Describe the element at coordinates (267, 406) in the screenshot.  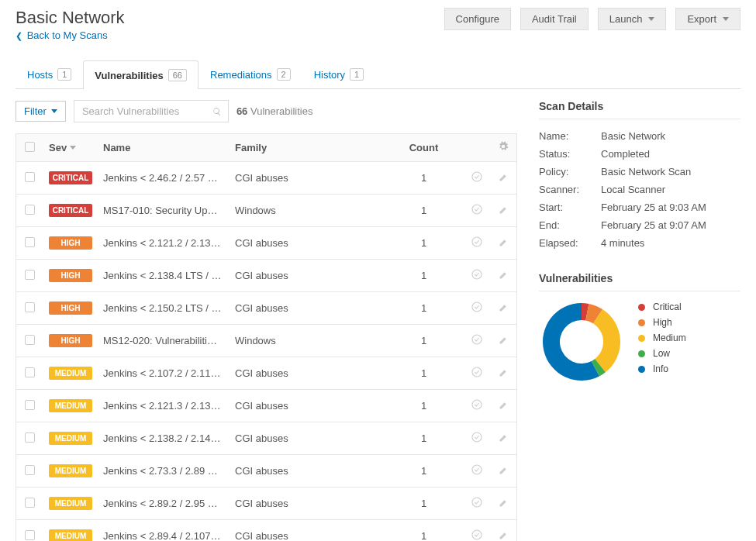
I see `table-row: MEDIUMJenkins < 2.121.3 / 2.138 Mul…CGI …` at that location.